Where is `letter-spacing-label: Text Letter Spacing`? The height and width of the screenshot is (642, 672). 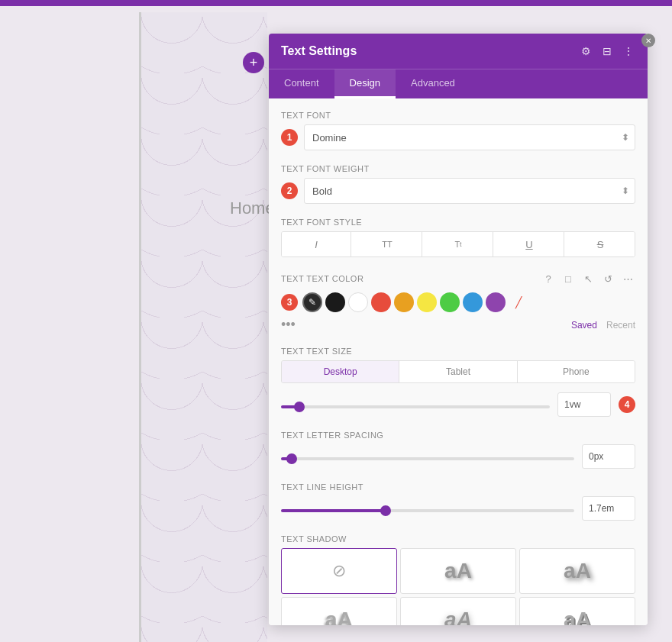 letter-spacing-label: Text Letter Spacing is located at coordinates (458, 435).